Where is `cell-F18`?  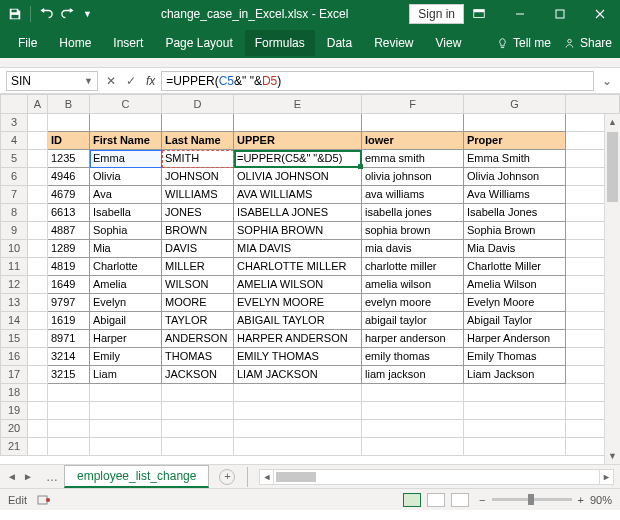 cell-F18 is located at coordinates (413, 393).